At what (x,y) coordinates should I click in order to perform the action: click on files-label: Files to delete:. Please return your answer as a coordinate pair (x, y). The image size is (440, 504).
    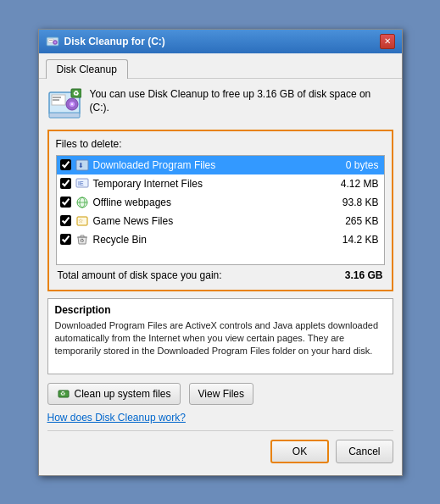
    Looking at the image, I should click on (220, 144).